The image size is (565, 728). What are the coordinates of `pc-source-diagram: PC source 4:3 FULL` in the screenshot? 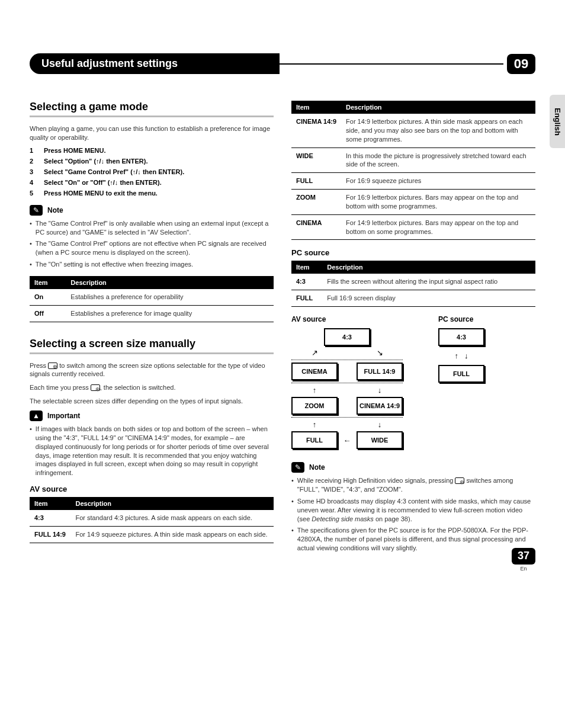 It's located at (461, 382).